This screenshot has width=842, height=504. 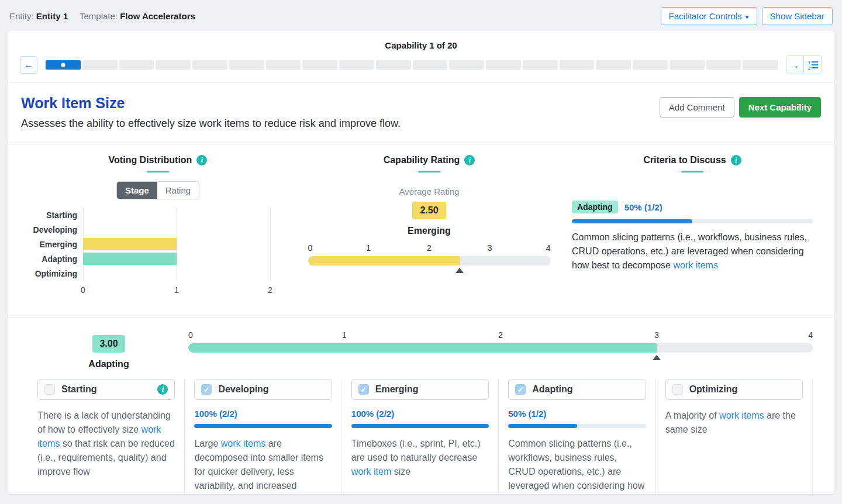 I want to click on chart-row-starting: Starting, so click(x=158, y=215).